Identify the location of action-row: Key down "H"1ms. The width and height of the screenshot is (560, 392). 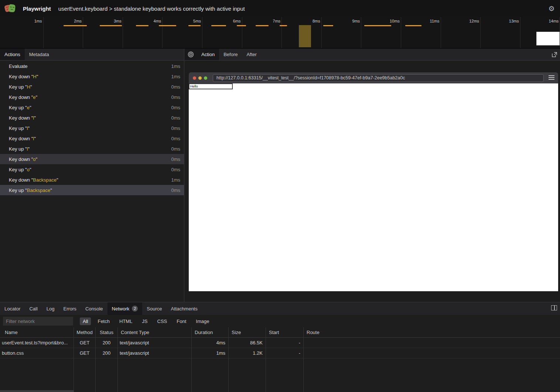
(92, 76).